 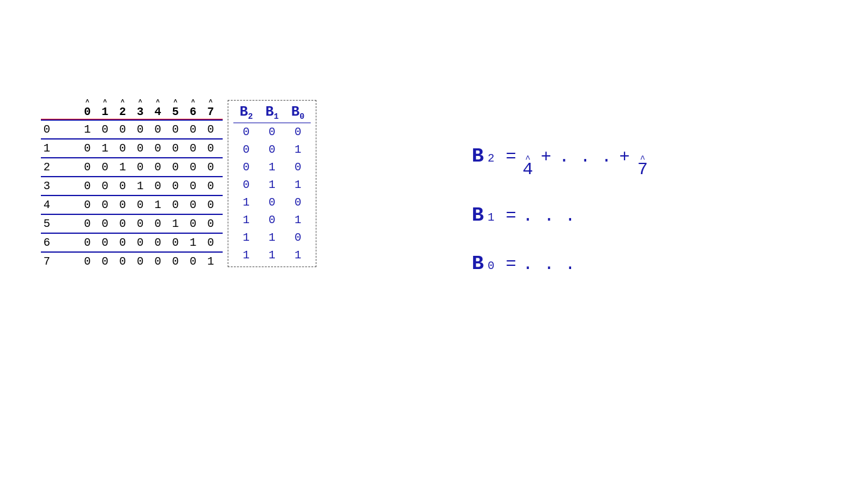 I want to click on output-table-area: B2 B1 B0 000001010011100101110111, so click(x=269, y=182).